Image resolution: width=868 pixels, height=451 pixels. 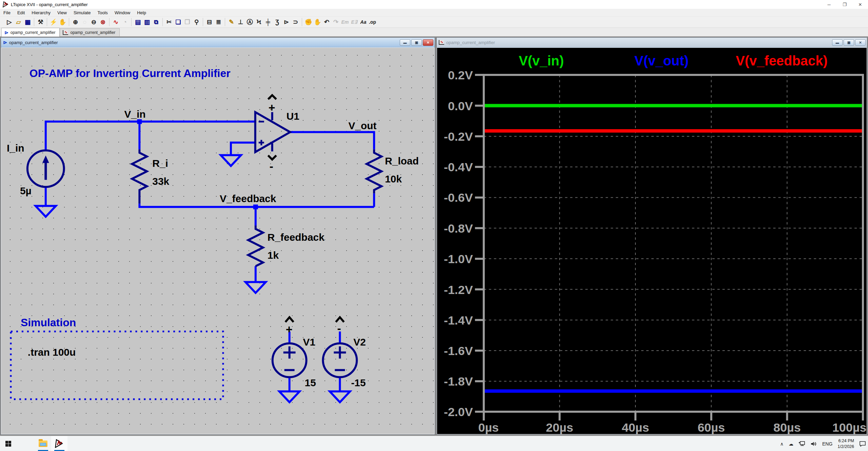 What do you see at coordinates (256, 246) in the screenshot?
I see `resistor-r-feedback` at bounding box center [256, 246].